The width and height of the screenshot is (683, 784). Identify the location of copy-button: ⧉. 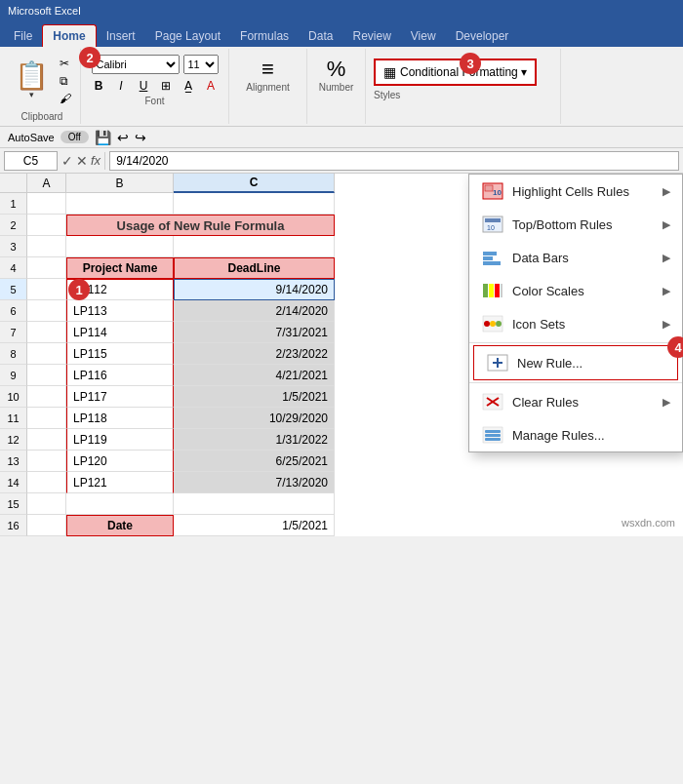
(65, 81).